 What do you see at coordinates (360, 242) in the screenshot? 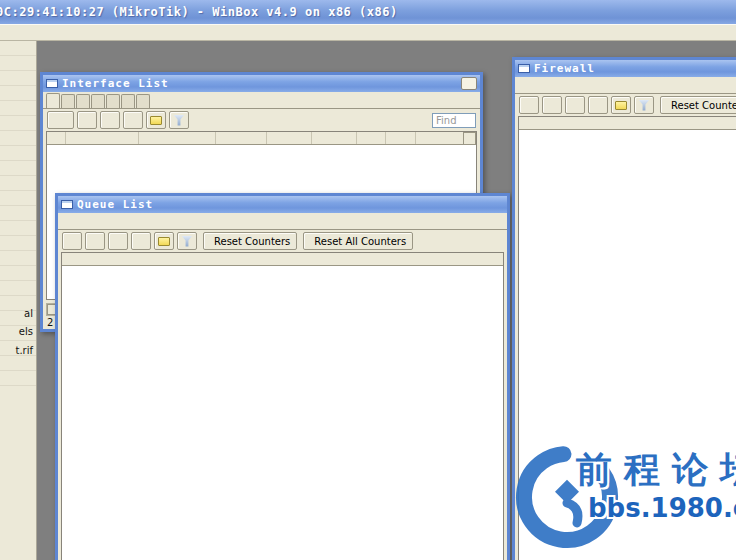
I see `reset-all-counters-label: Reset All Counters` at bounding box center [360, 242].